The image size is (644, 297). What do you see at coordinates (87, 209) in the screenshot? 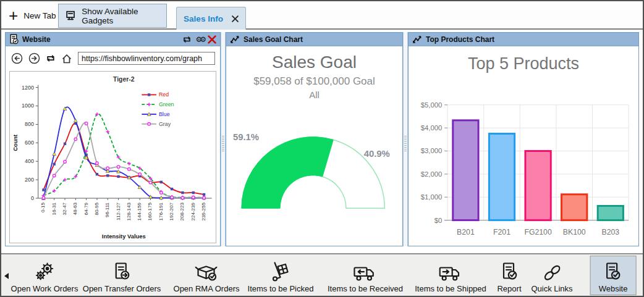
I see `svg-text: 64-79` at bounding box center [87, 209].